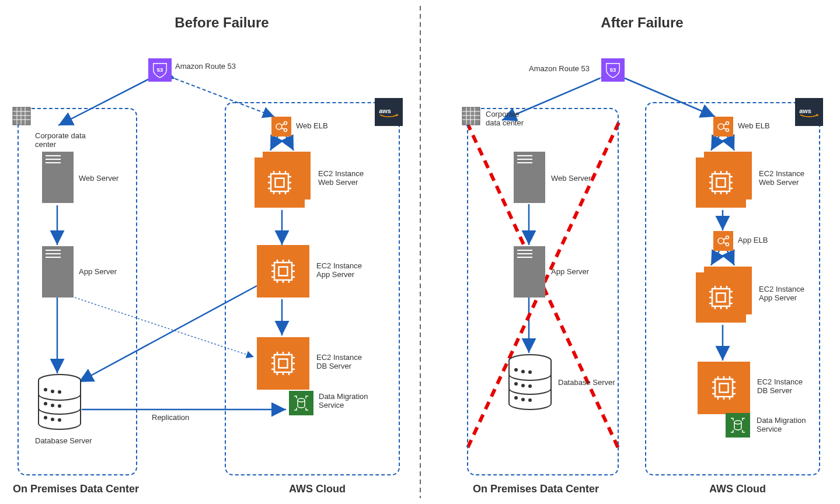 The height and width of the screenshot is (504, 840). Describe the element at coordinates (284, 180) in the screenshot. I see `ec2-web-left` at that location.